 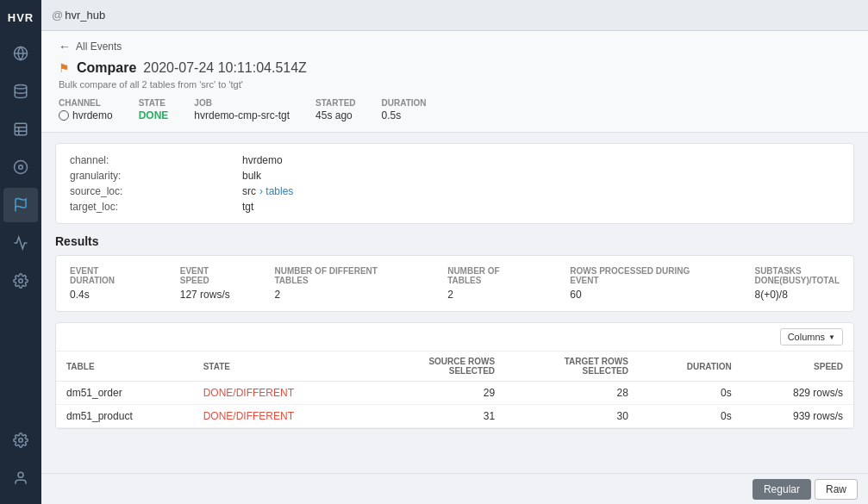 I want to click on page-title: Compare, so click(x=107, y=68).